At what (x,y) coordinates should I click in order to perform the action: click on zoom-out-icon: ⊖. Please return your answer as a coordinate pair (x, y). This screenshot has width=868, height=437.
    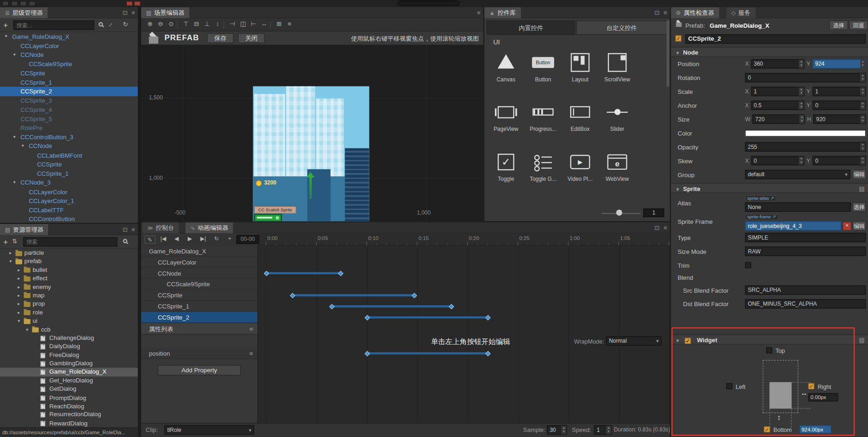
    Looking at the image, I should click on (160, 24).